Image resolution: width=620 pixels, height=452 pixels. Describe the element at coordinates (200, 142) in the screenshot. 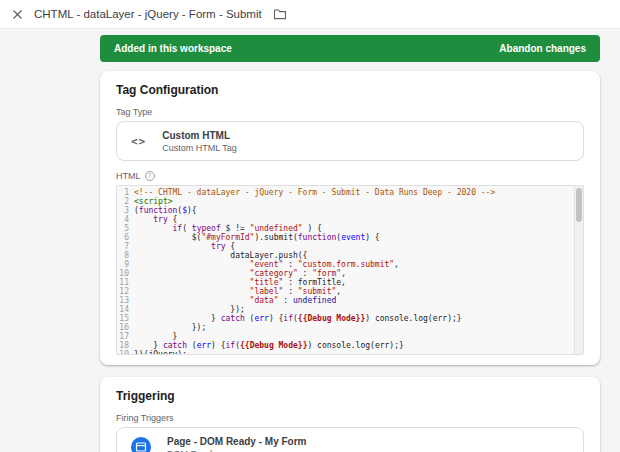

I see `tag-type-info: Custom HTML Custom HTML Tag` at that location.